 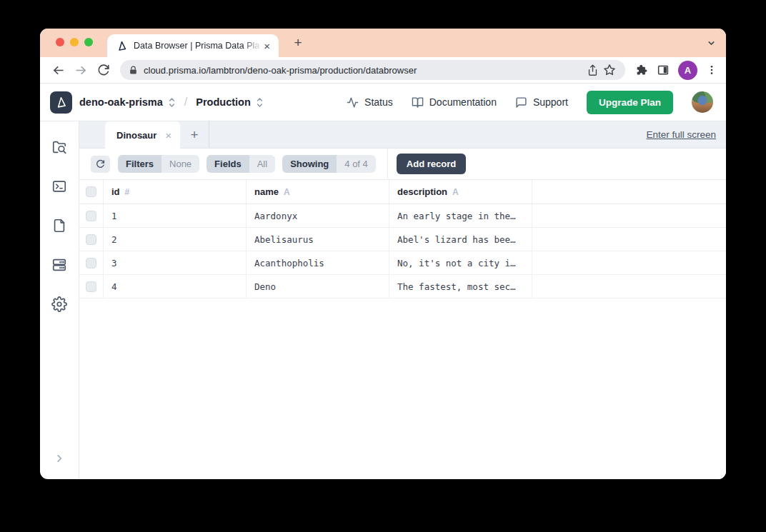 What do you see at coordinates (121, 102) in the screenshot?
I see `project-name: deno-oak-prisma` at bounding box center [121, 102].